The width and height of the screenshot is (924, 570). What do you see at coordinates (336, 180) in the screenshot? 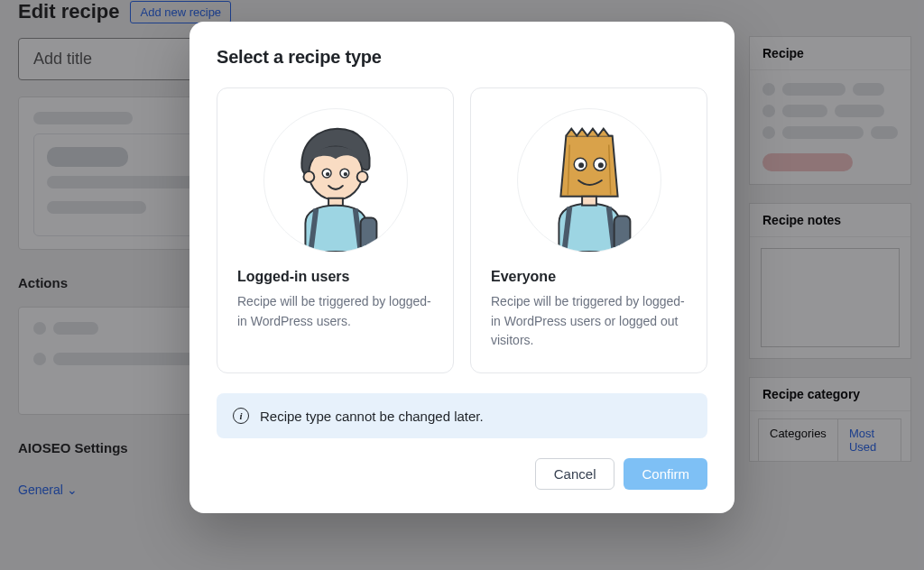
I see `logged-in-user-illustration` at bounding box center [336, 180].